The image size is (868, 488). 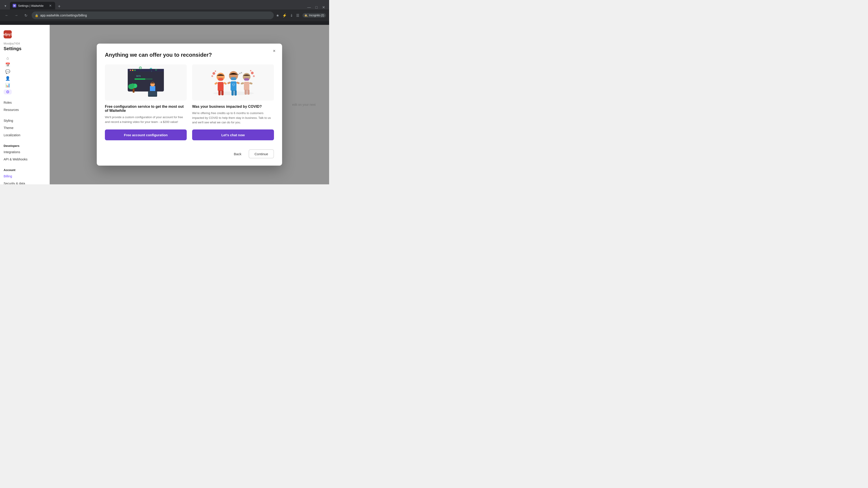 I want to click on nav-actions: ★ ⚡ ⇓ ☰ 🕵 Incognito (2), so click(x=301, y=15).